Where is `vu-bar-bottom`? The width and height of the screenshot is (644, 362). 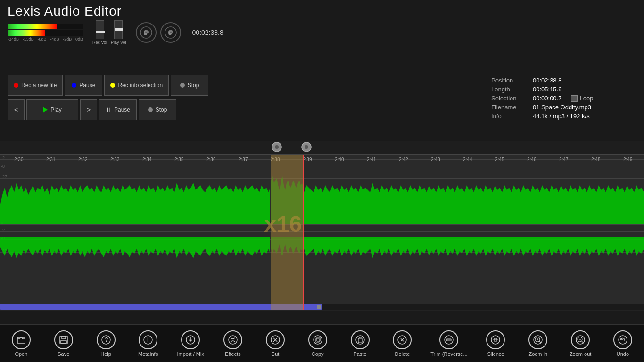
vu-bar-bottom is located at coordinates (45, 33).